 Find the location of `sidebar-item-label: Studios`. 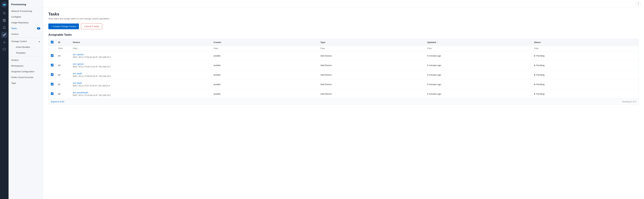

sidebar-item-label: Studios is located at coordinates (15, 60).